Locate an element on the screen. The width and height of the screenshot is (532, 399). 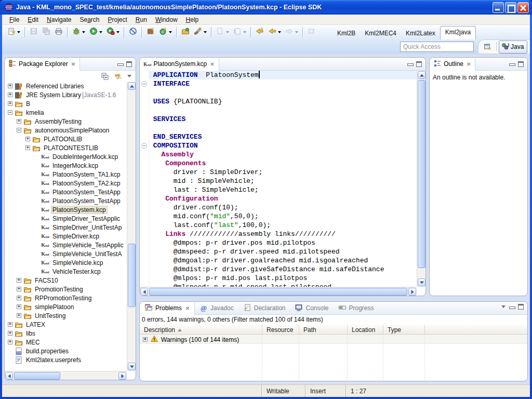
code-line-17: mid.conf("mid",50,0); is located at coordinates (283, 216).